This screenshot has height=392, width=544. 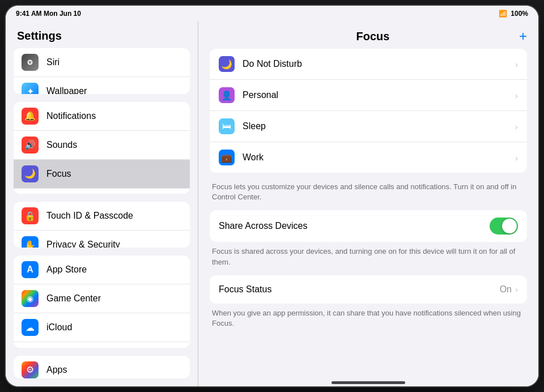 What do you see at coordinates (114, 270) in the screenshot?
I see `sidebar-item-appstore-label: App Store` at bounding box center [114, 270].